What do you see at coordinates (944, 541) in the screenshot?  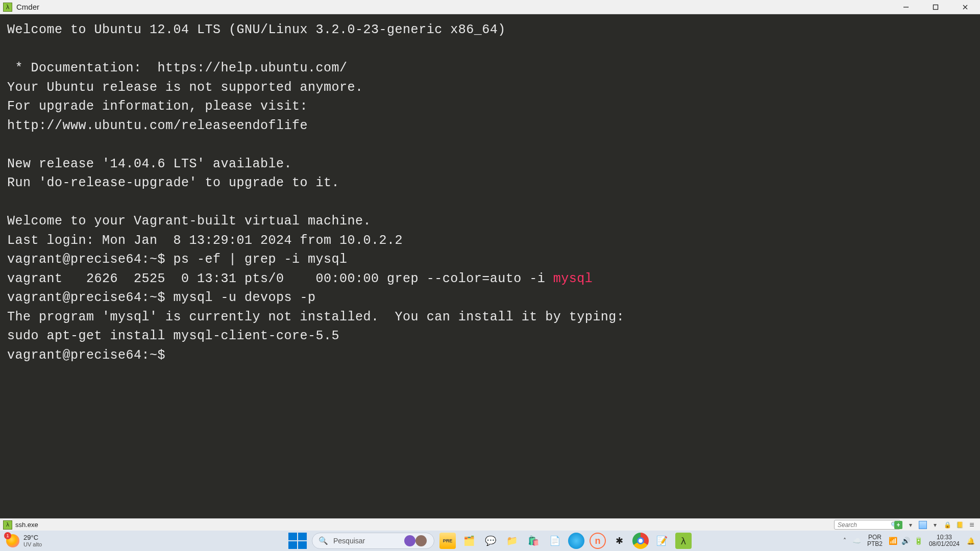 I see `tray-clock: 10:33 08/01/2024` at bounding box center [944, 541].